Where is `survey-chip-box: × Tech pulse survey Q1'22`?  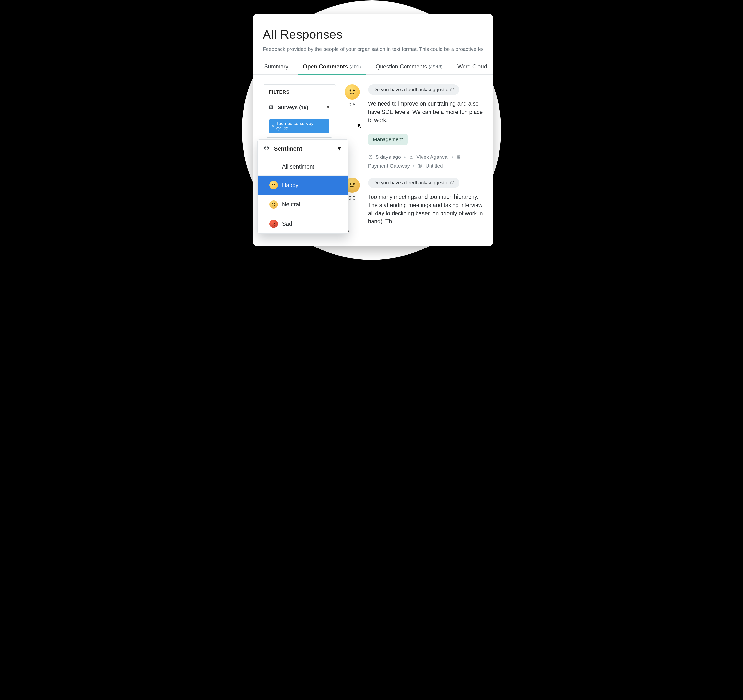
survey-chip-box: × Tech pulse survey Q1'22 is located at coordinates (299, 127).